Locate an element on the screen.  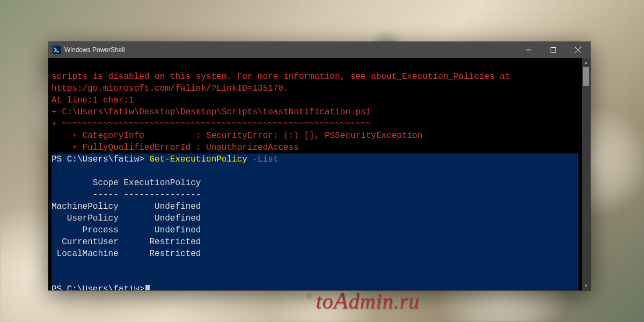
scroll-down-icon: ▼ is located at coordinates (586, 286).